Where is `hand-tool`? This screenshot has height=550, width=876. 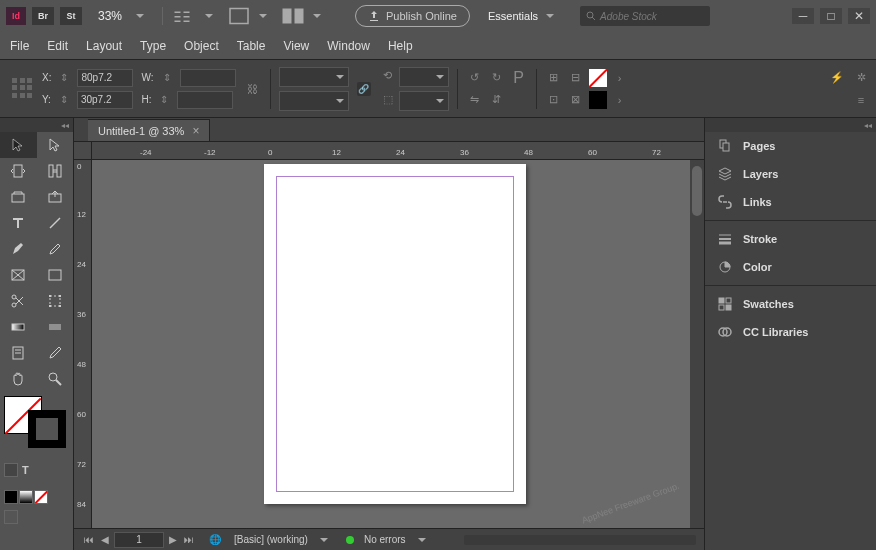 hand-tool is located at coordinates (18, 379).